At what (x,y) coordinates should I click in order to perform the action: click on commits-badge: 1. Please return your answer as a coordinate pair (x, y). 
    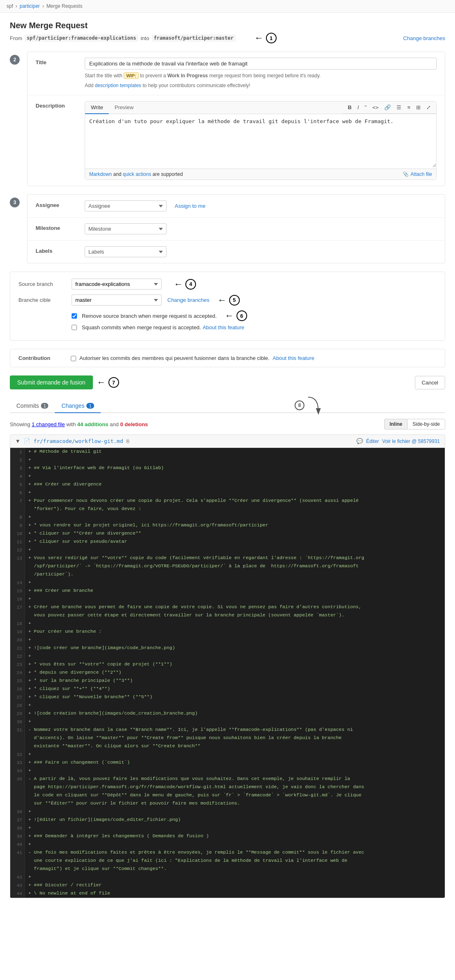
    Looking at the image, I should click on (45, 406).